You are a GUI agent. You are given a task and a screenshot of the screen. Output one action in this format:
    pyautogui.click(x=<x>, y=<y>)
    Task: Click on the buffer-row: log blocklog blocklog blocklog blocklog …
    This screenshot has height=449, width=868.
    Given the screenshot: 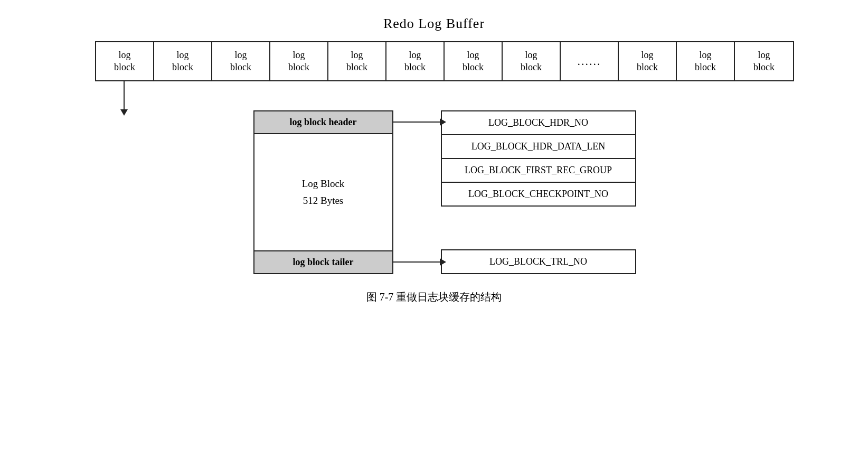 What is the action you would take?
    pyautogui.click(x=445, y=61)
    